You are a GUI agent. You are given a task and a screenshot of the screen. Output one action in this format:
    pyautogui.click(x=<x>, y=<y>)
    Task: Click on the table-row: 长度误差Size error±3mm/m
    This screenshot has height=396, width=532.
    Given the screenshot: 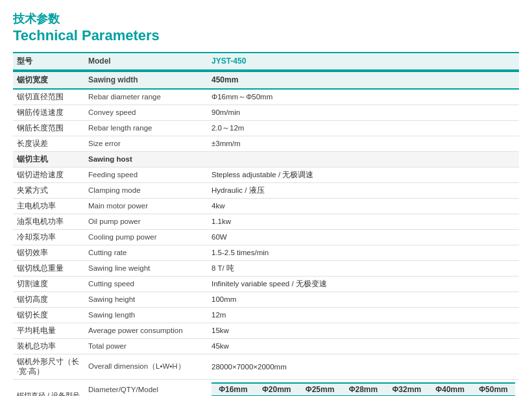 What is the action you would take?
    pyautogui.click(x=266, y=143)
    